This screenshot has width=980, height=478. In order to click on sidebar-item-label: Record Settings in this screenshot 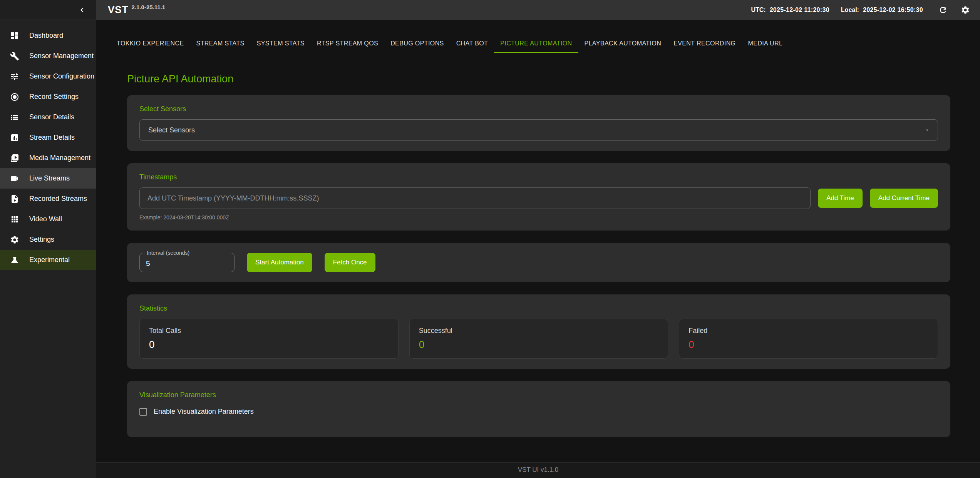, I will do `click(54, 97)`.